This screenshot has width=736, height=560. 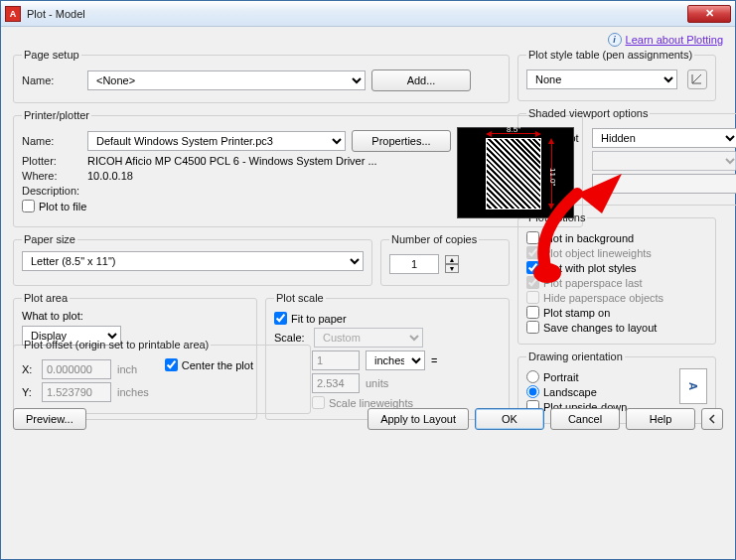 I want to click on where-label: Where:, so click(x=52, y=176).